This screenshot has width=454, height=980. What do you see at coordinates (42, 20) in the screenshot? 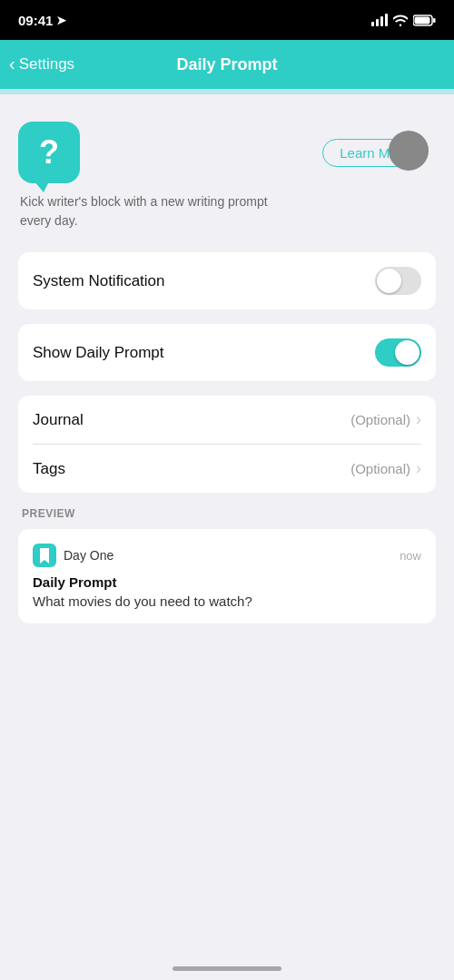
I see `status-time: 09:41 ➤` at bounding box center [42, 20].